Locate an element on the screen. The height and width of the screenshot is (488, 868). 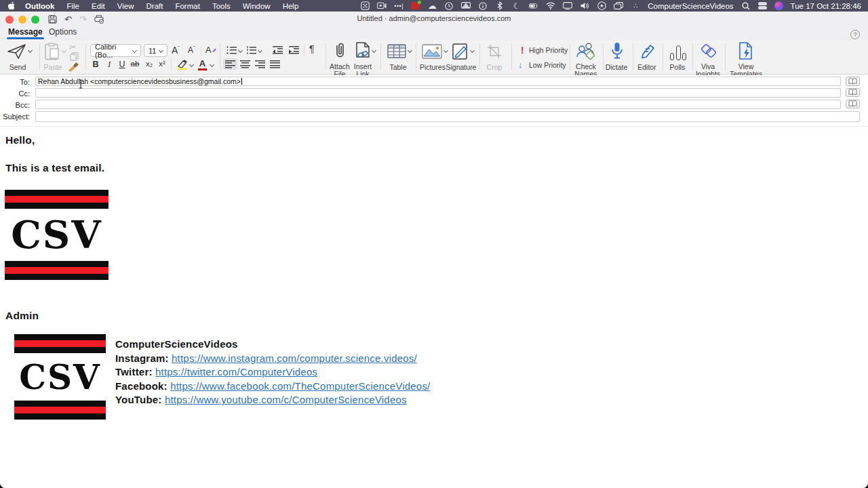
menu-file: File is located at coordinates (73, 6).